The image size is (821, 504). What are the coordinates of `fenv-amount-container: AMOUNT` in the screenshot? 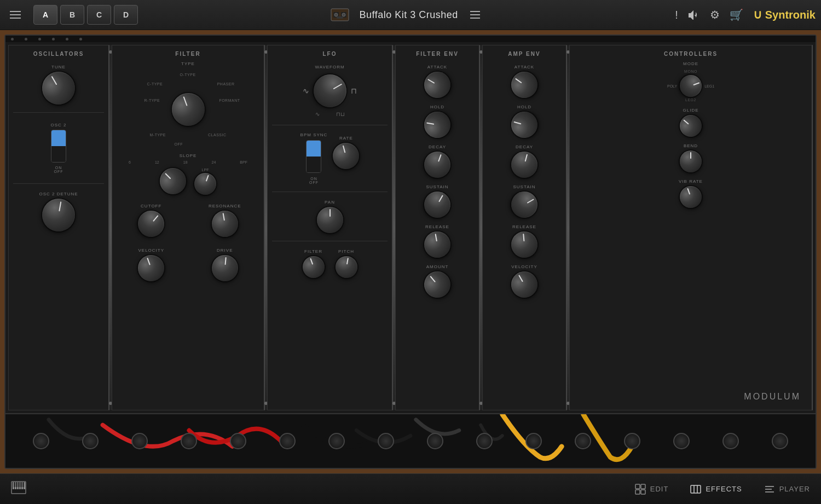 It's located at (437, 281).